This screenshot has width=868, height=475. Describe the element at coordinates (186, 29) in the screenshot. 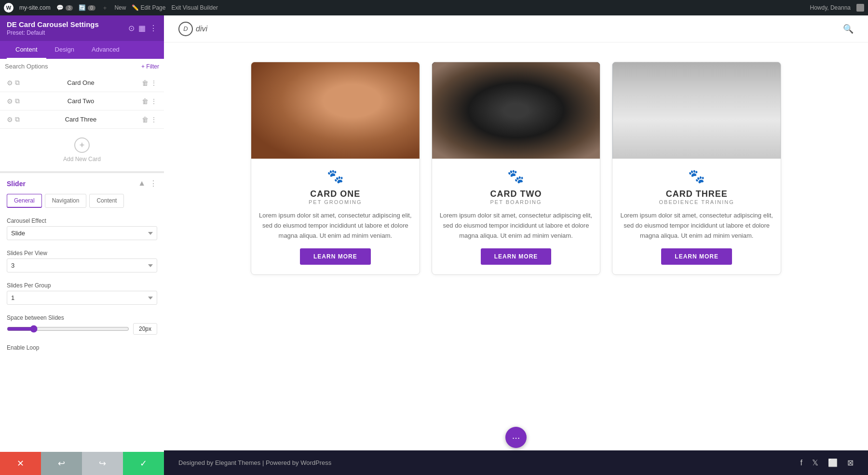

I see `divi-logo-circle-icon: D` at that location.